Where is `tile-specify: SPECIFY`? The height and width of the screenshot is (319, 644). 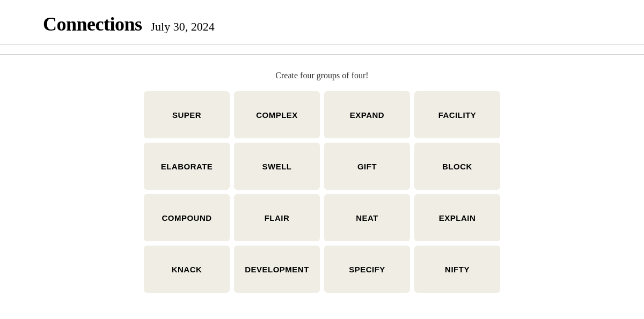
tile-specify: SPECIFY is located at coordinates (367, 269).